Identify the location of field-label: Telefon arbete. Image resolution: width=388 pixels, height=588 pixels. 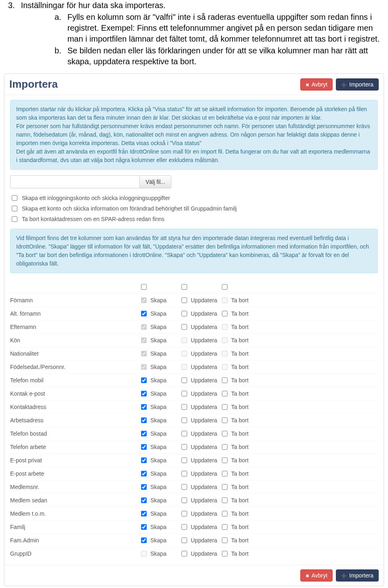
(75, 447).